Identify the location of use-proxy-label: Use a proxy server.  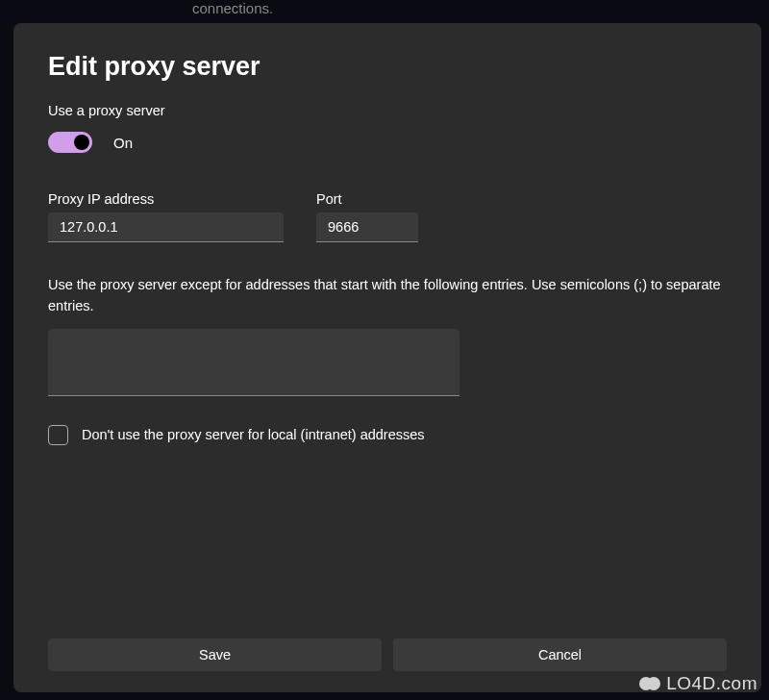
(387, 111).